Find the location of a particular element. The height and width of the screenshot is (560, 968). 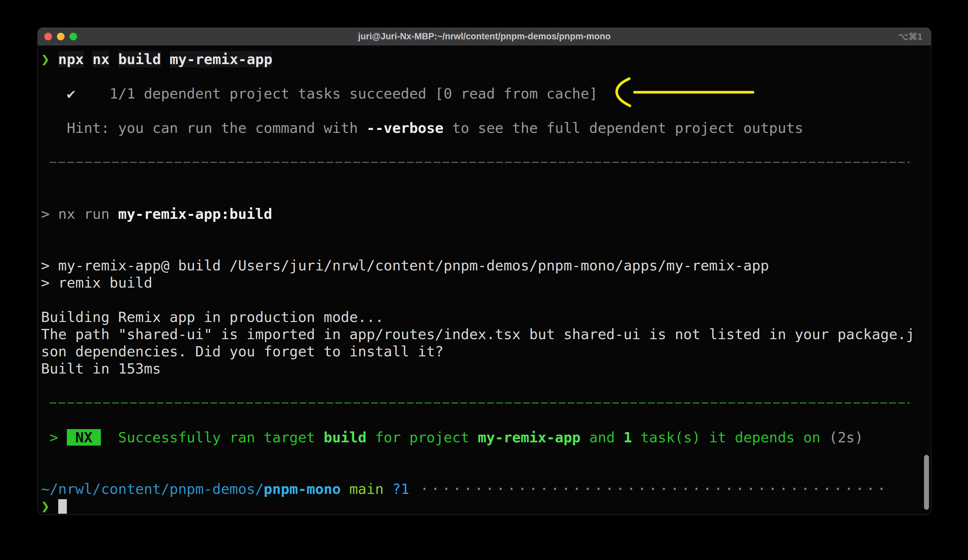

section-divider is located at coordinates (484, 162).